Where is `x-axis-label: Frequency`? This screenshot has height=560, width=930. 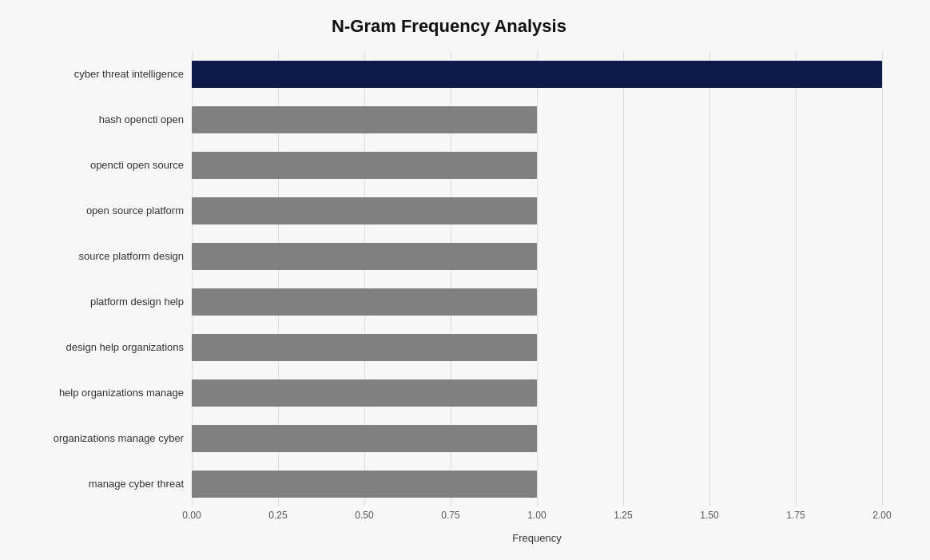 x-axis-label: Frequency is located at coordinates (537, 538).